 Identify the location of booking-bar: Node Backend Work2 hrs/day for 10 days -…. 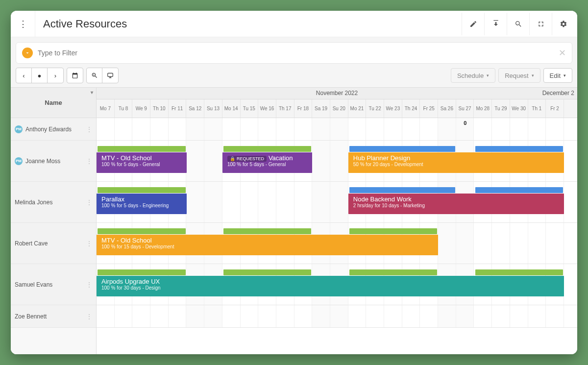
(456, 204).